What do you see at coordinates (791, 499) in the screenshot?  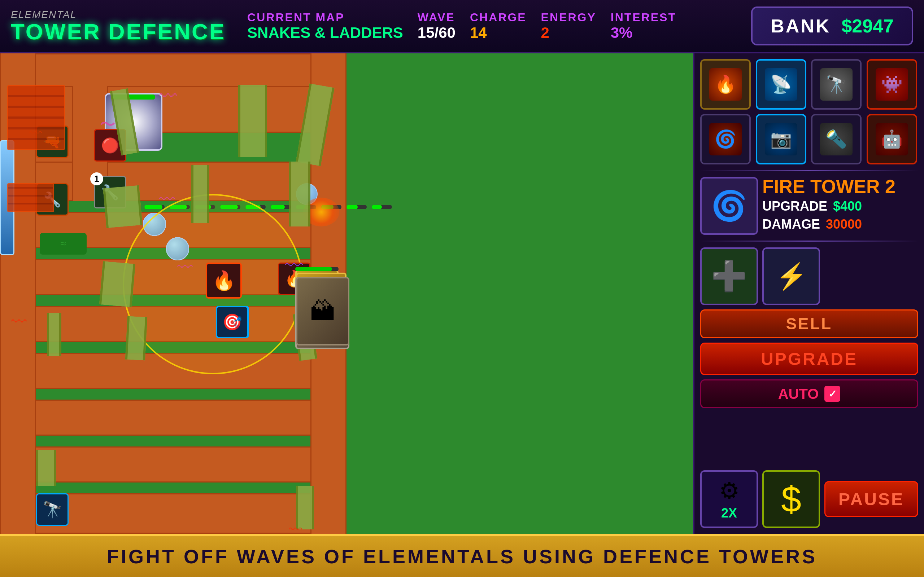 I see `money-button: $` at bounding box center [791, 499].